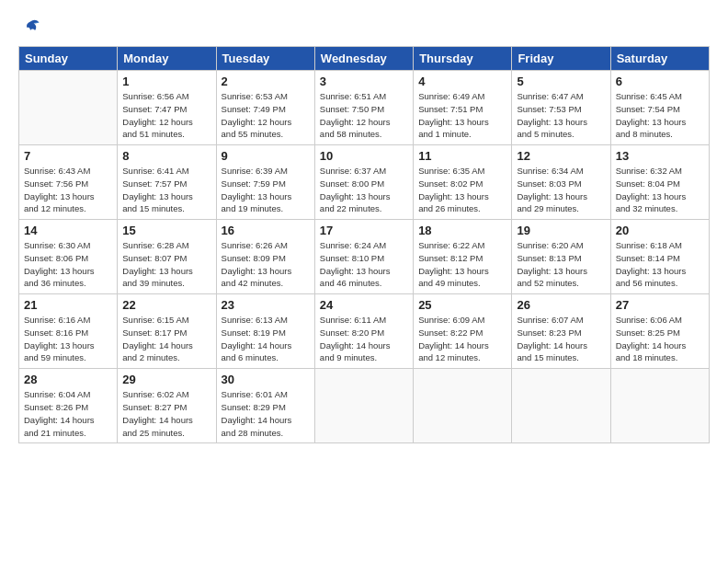  What do you see at coordinates (364, 265) in the screenshot?
I see `day-info: Sunrise: 6:24 AM Sunset: 8:10 PM Dayligh…` at bounding box center [364, 265].